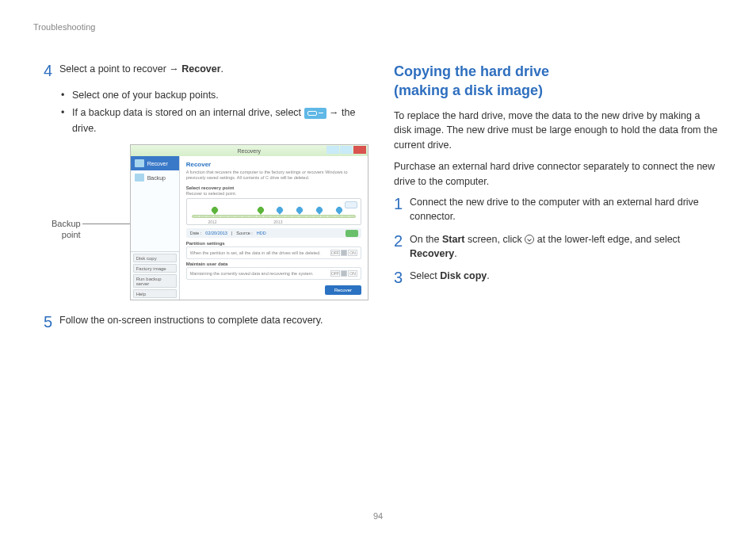 The height and width of the screenshot is (535, 756). I want to click on label: Recover, so click(158, 163).